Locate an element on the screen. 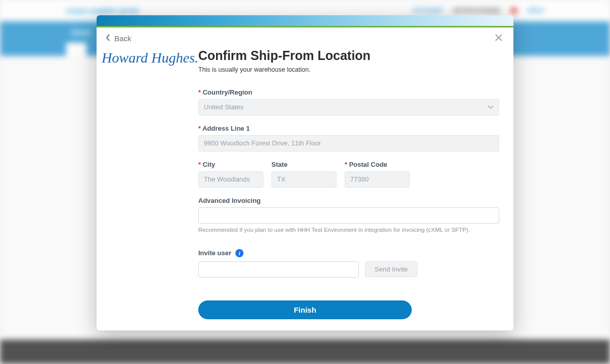  postal-field: 77380 is located at coordinates (377, 179).